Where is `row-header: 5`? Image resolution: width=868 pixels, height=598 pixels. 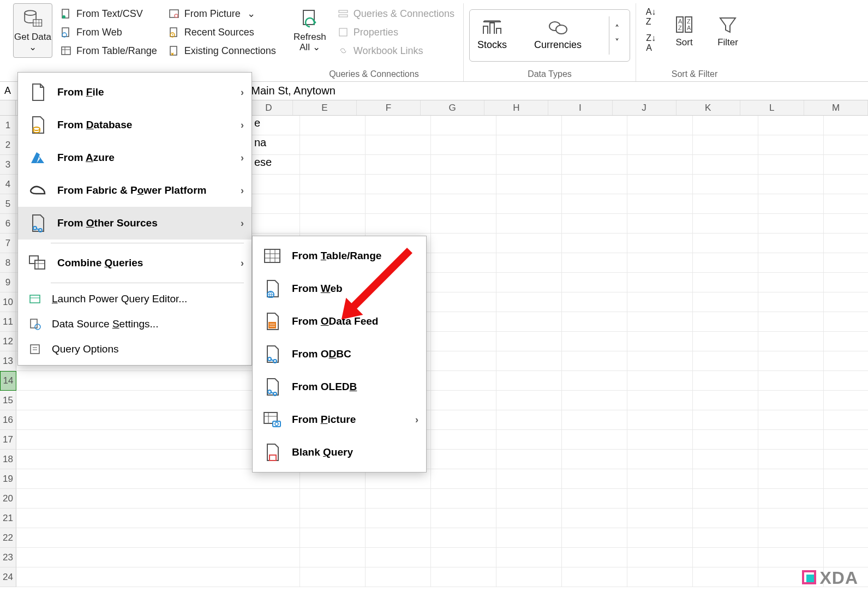
row-header: 5 is located at coordinates (8, 204).